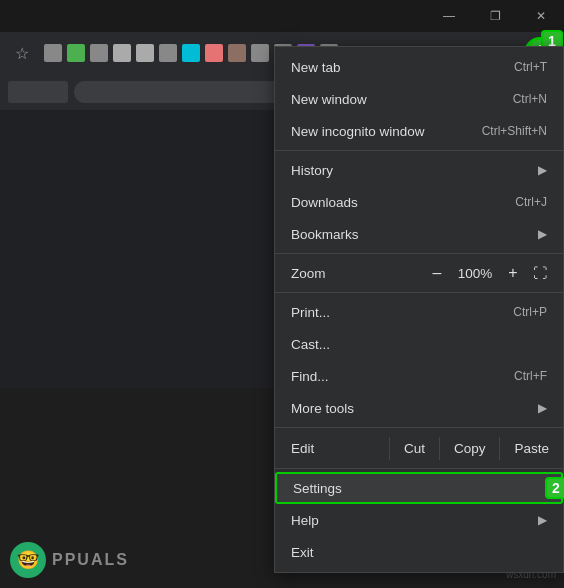 This screenshot has width=564, height=588. What do you see at coordinates (419, 520) in the screenshot?
I see `menu-item-help: Help ▶` at bounding box center [419, 520].